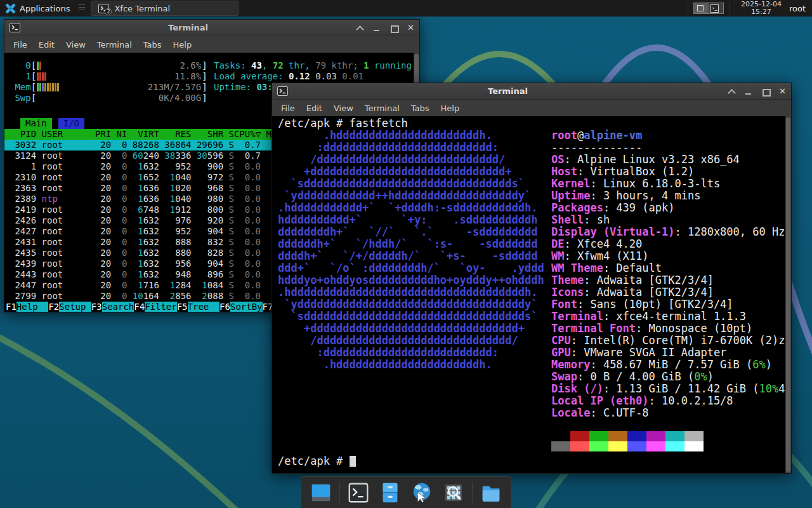  What do you see at coordinates (669, 401) in the screenshot?
I see `ff-row: Local IP (eth0): 10.0.2.15/8` at bounding box center [669, 401].